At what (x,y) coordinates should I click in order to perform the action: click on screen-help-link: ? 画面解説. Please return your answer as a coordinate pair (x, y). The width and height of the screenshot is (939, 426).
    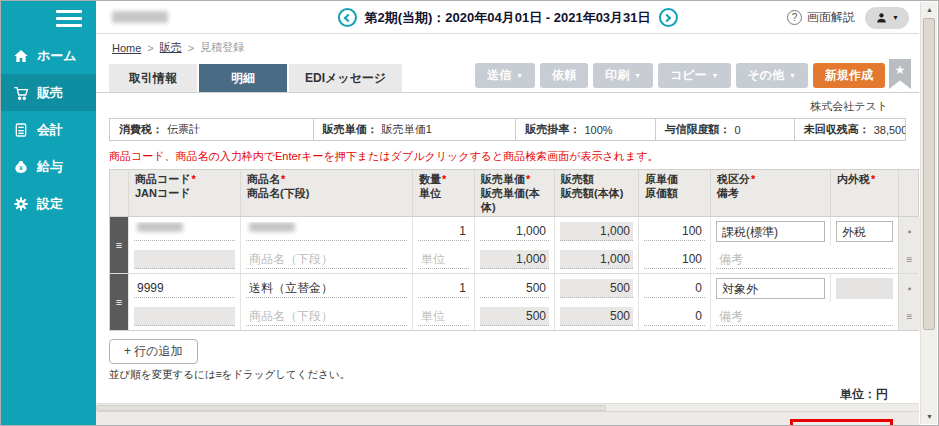
    Looking at the image, I should click on (821, 18).